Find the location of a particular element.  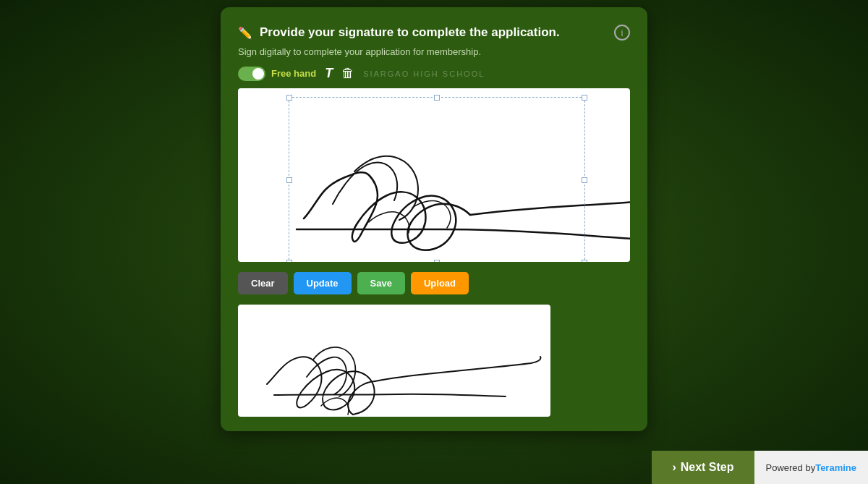

powered-by-badge: Powered by Teramine is located at coordinates (812, 467).